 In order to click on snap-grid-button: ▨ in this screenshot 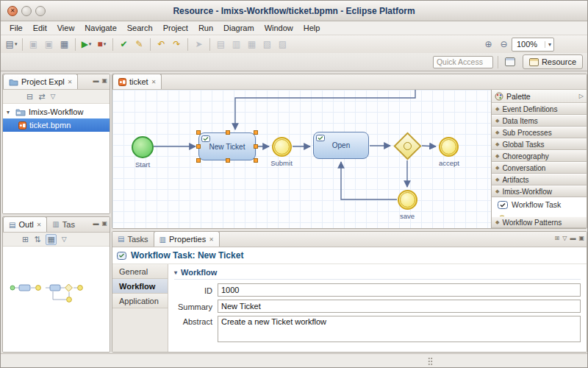, I will do `click(282, 44)`.